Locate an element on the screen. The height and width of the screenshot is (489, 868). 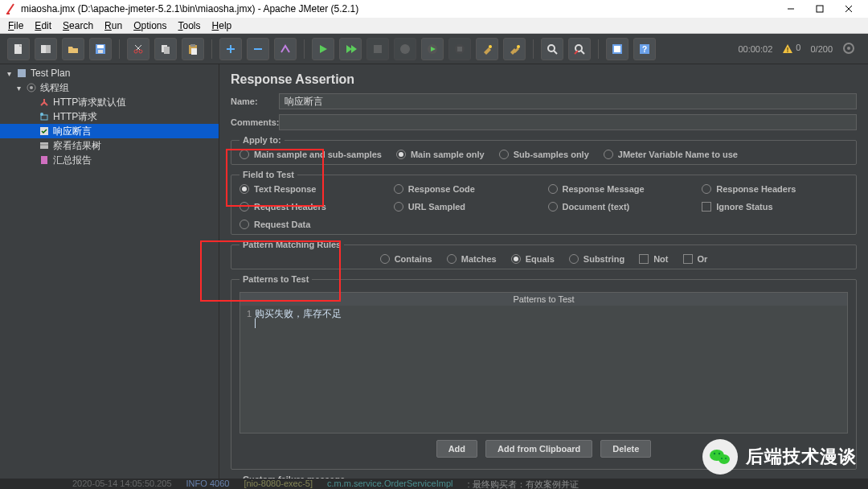
remote-stop-button is located at coordinates (460, 49).